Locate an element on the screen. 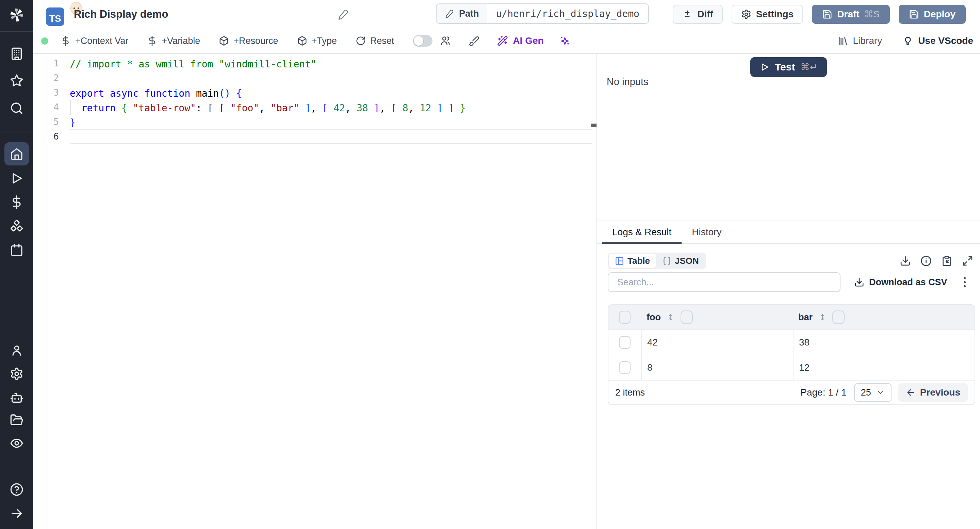 This screenshot has width=980, height=529. path-field: Path u/henri/rich_display_demo is located at coordinates (542, 14).